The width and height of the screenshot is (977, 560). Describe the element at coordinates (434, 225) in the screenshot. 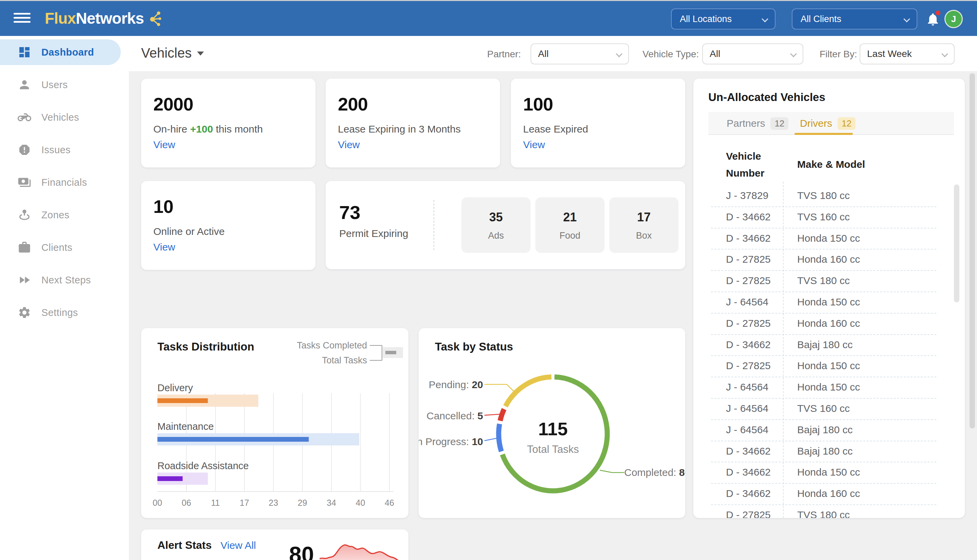

I see `divider` at that location.